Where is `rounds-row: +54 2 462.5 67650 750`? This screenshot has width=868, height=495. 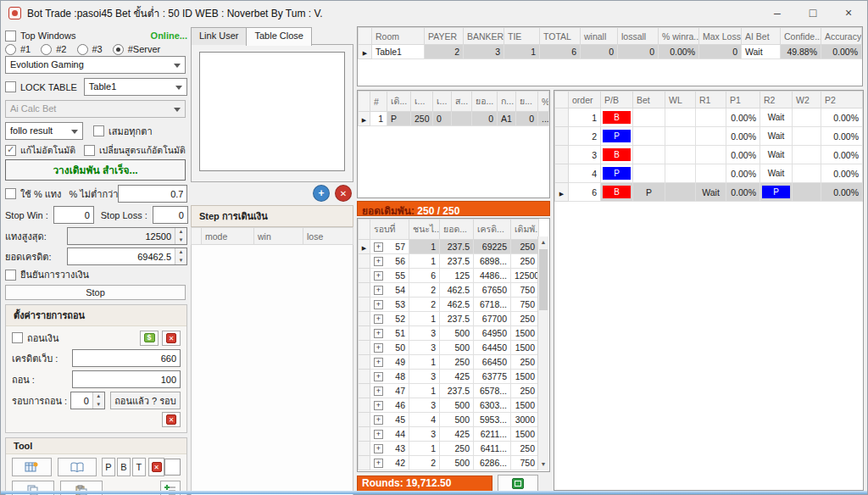 rounds-row: +54 2 462.5 67650 750 is located at coordinates (449, 290).